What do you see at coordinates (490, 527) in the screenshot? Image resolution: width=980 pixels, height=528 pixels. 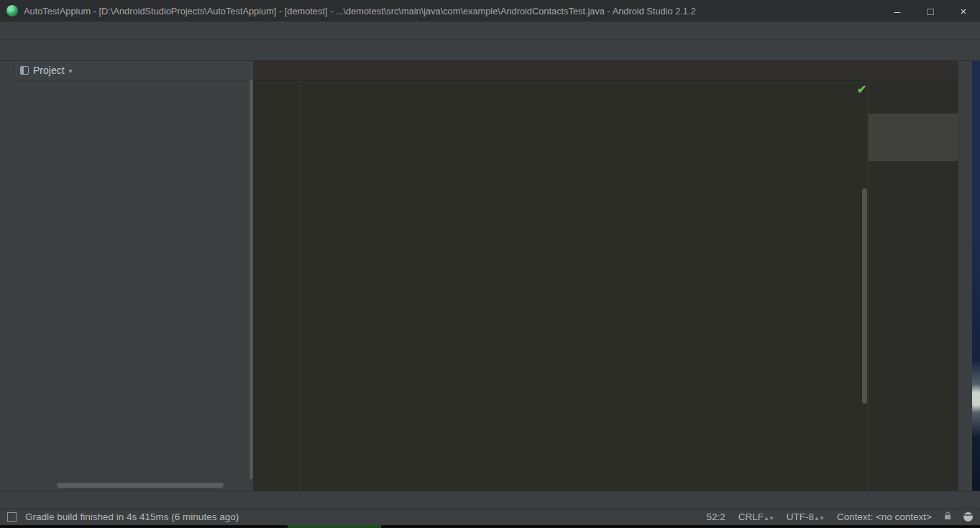 I see `screen-bottom-edge` at bounding box center [490, 527].